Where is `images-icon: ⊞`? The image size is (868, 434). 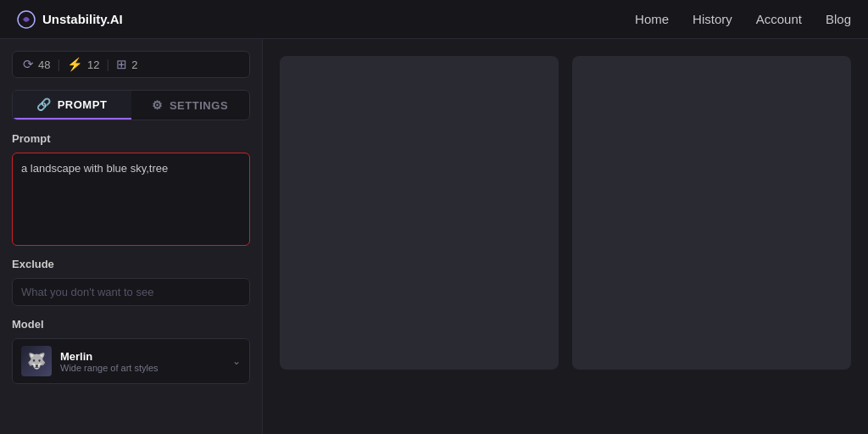
images-icon: ⊞ is located at coordinates (122, 64).